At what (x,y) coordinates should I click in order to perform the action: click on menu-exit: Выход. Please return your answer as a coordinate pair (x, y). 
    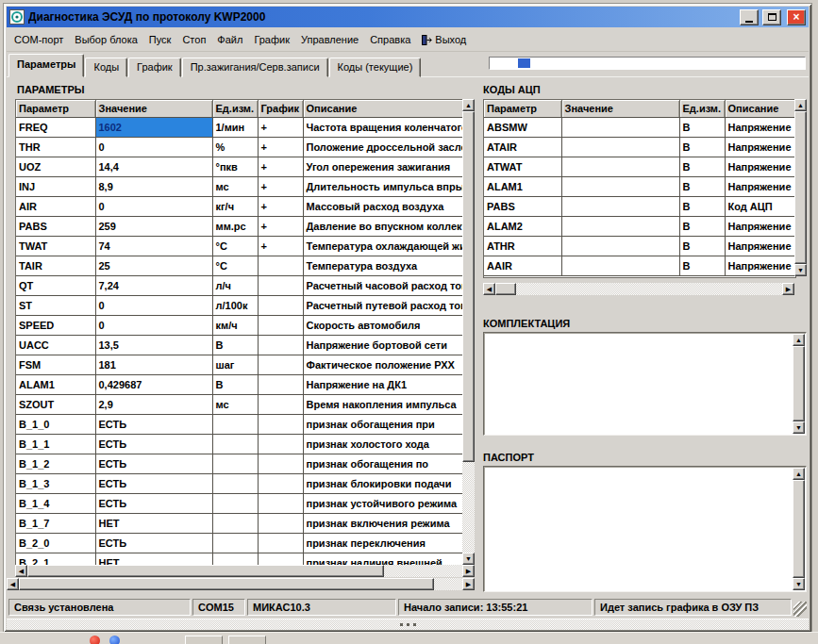
    Looking at the image, I should click on (443, 40).